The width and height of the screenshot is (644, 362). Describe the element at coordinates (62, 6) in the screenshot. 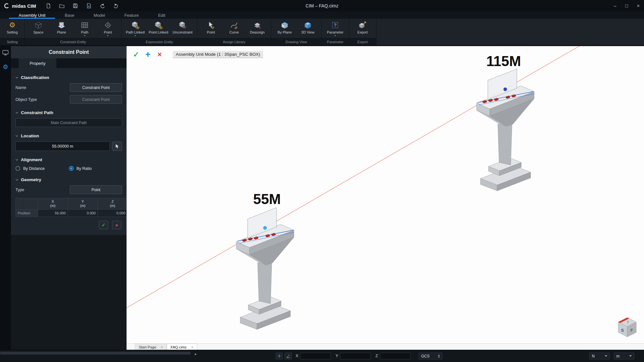

I see `open-folder-icon` at that location.